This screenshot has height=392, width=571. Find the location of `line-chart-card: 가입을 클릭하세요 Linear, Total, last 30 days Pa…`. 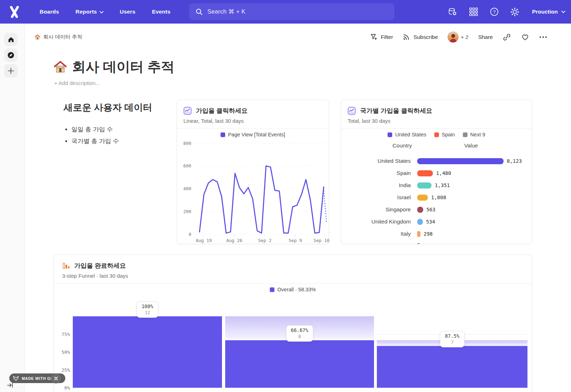

line-chart-card: 가입을 클릭하세요 Linear, Total, last 30 days Pa… is located at coordinates (253, 172).